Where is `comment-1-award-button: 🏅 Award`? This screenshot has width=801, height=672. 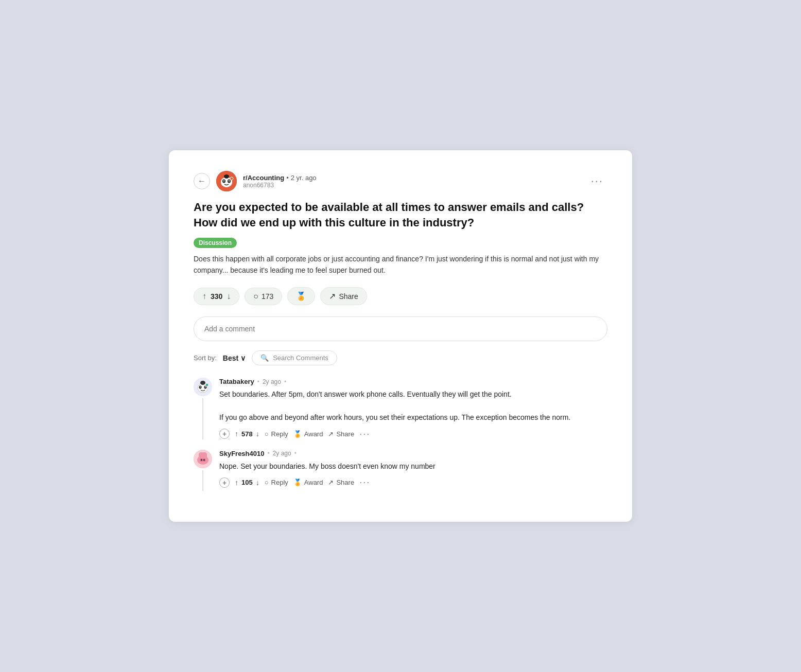 comment-1-award-button: 🏅 Award is located at coordinates (308, 434).